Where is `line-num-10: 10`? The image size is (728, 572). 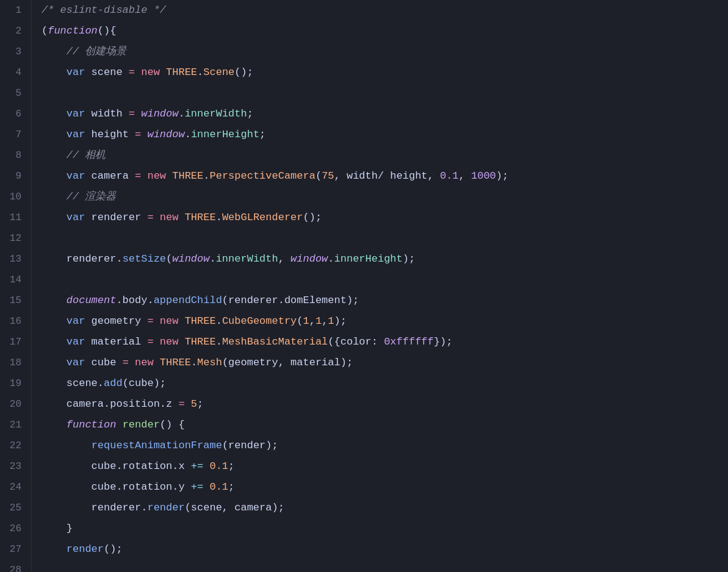 line-num-10: 10 is located at coordinates (15, 197).